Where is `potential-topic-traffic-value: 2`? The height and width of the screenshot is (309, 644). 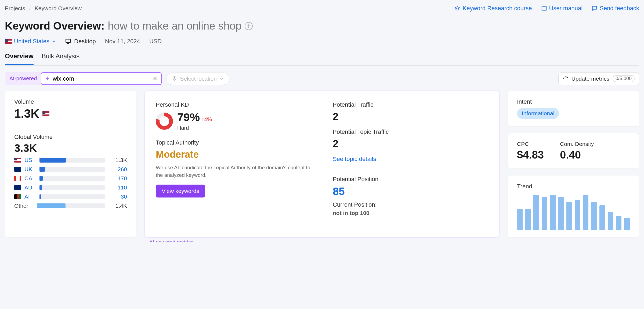
potential-topic-traffic-value: 2 is located at coordinates (410, 144).